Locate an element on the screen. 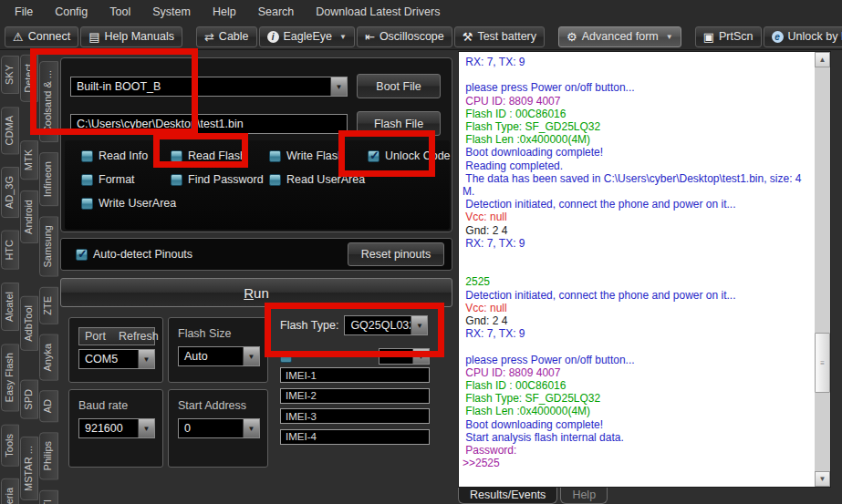 The height and width of the screenshot is (504, 842). checkbox-unlock-code: Unlock Code is located at coordinates (409, 156).